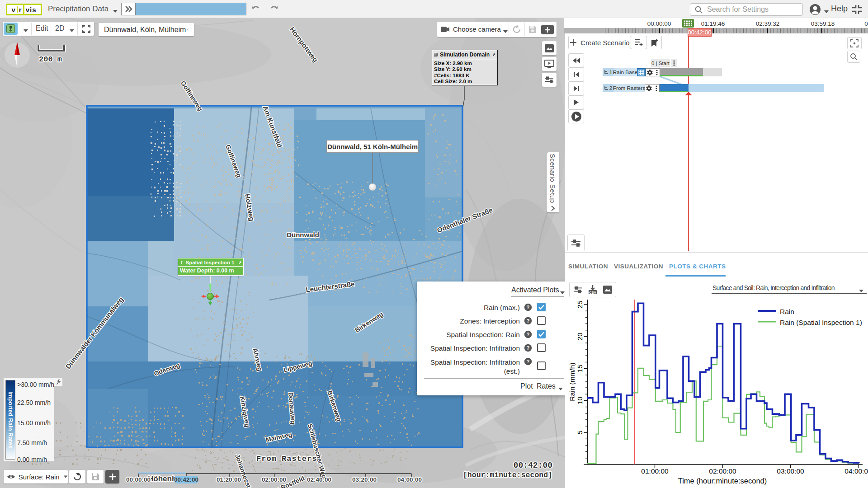 The image size is (868, 488). What do you see at coordinates (580, 433) in the screenshot?
I see `svg-text: 5` at bounding box center [580, 433].